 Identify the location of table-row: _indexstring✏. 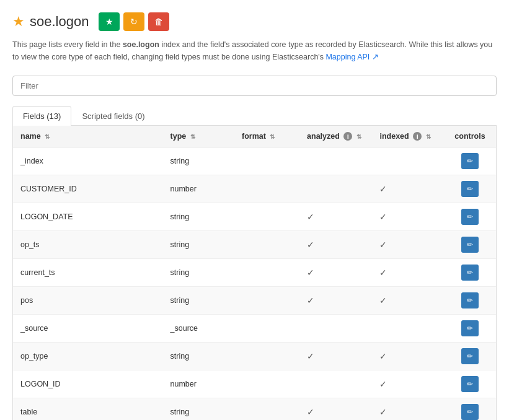
(254, 161).